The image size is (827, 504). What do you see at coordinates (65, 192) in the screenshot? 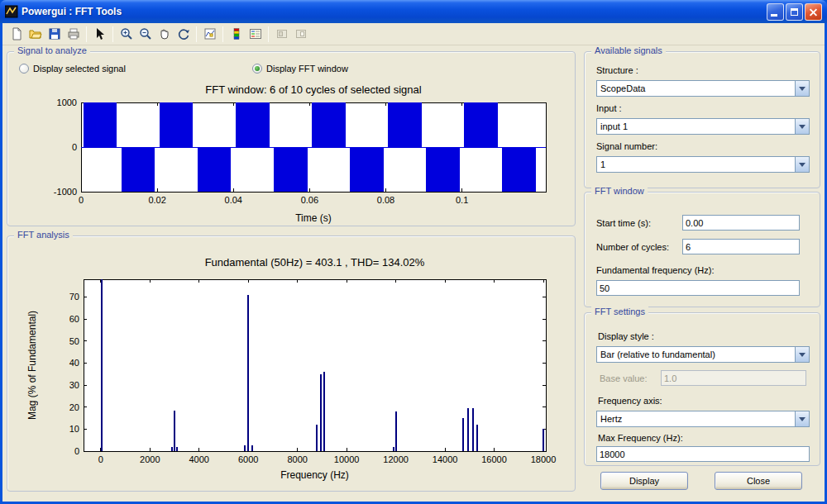
I see `y-tick-label: -1000` at bounding box center [65, 192].